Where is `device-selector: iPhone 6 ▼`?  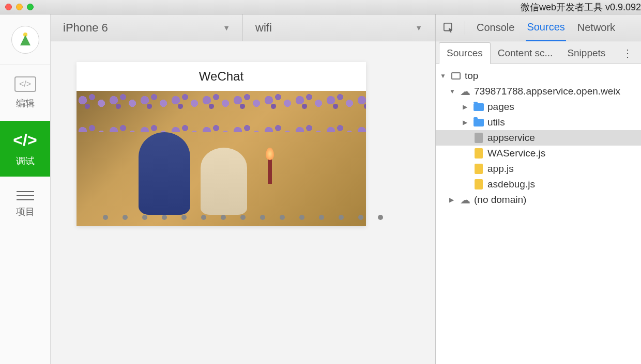
device-selector: iPhone 6 ▼ is located at coordinates (147, 28).